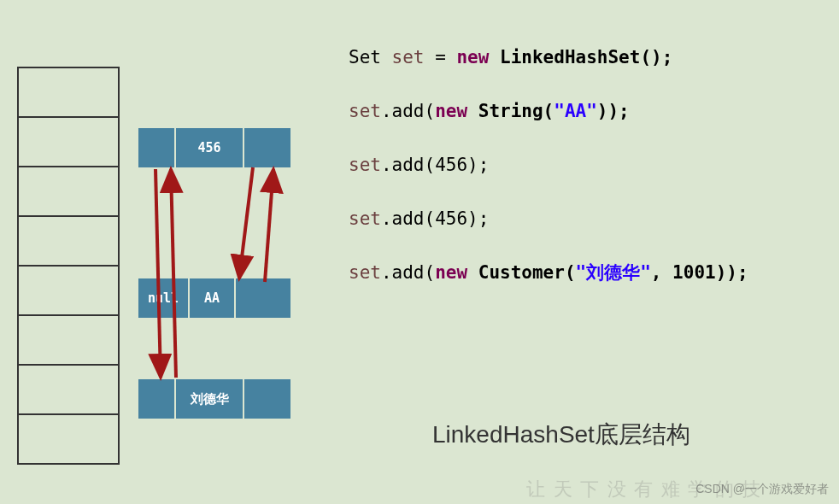 Image resolution: width=839 pixels, height=504 pixels. I want to click on node-aa: null AA, so click(214, 298).